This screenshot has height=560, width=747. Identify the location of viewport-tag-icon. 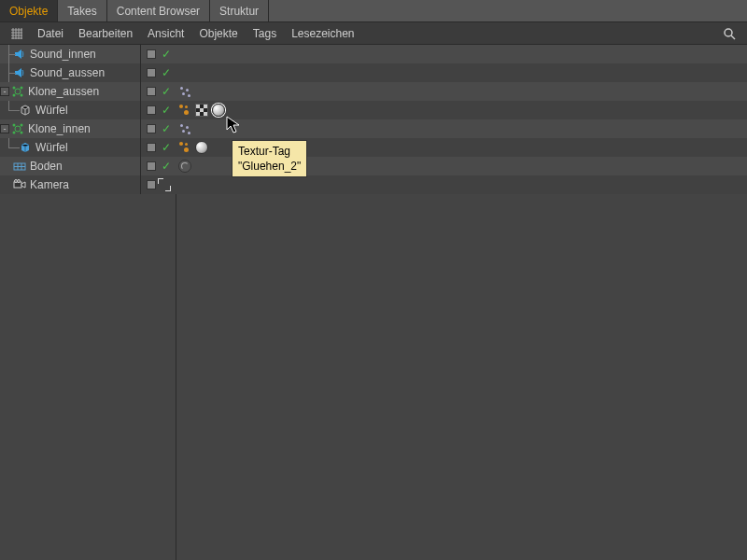
(164, 185).